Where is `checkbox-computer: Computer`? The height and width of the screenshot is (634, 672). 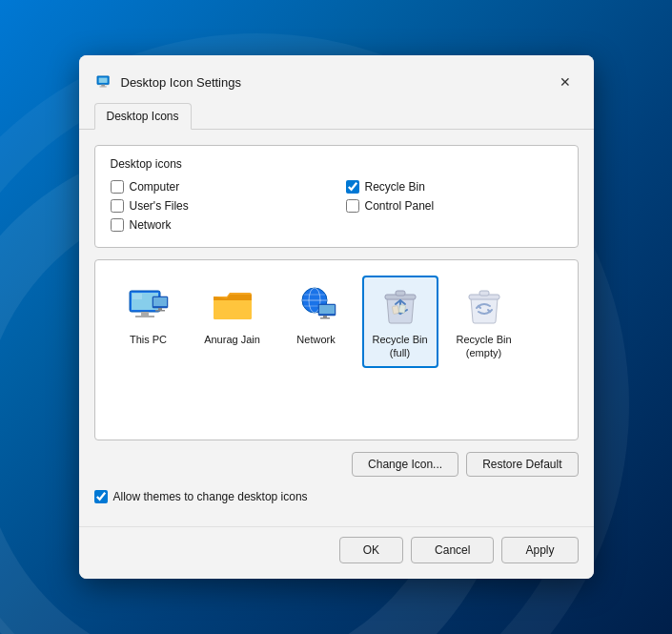
checkbox-computer: Computer is located at coordinates (219, 187).